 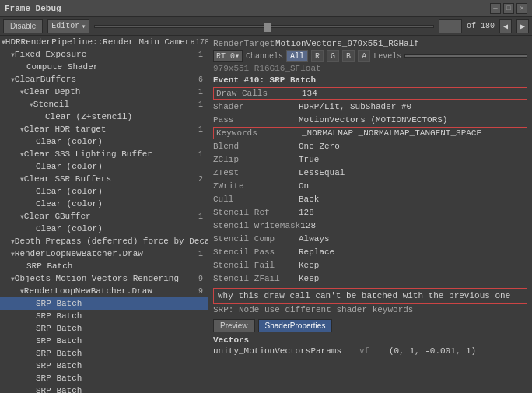 I want to click on render-target-row: RenderTarget MotionVectors_979x551_RGHal…, so click(x=370, y=44).